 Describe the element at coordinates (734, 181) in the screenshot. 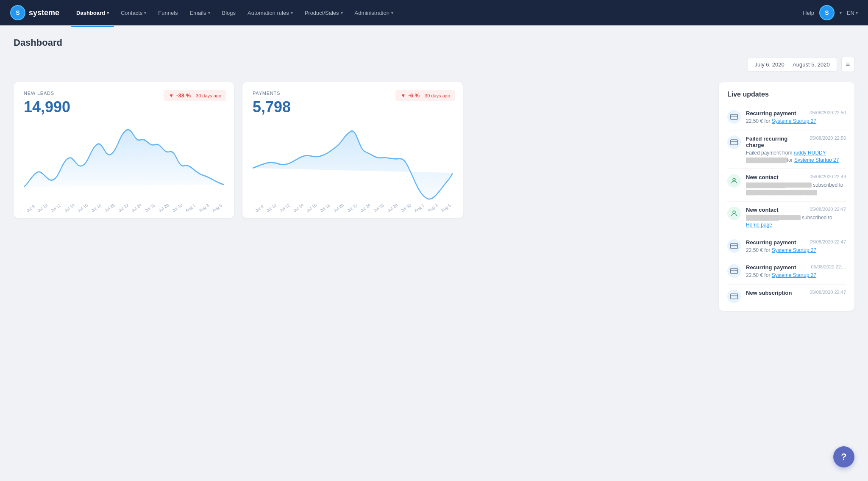

I see `new-contact-icon` at that location.